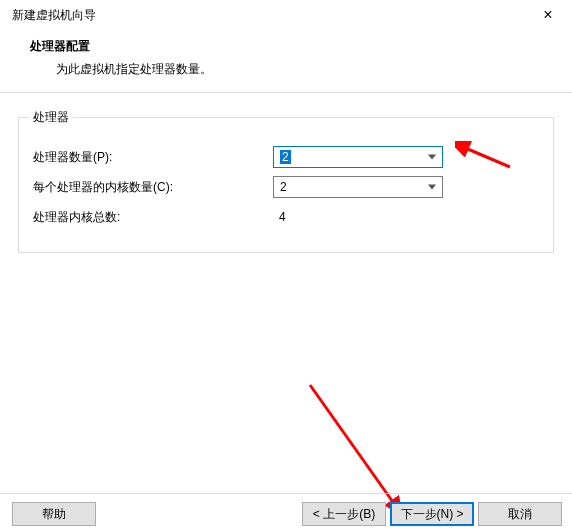 Image resolution: width=572 pixels, height=532 pixels. Describe the element at coordinates (344, 514) in the screenshot. I see `back-button: < 上一步(B)` at that location.